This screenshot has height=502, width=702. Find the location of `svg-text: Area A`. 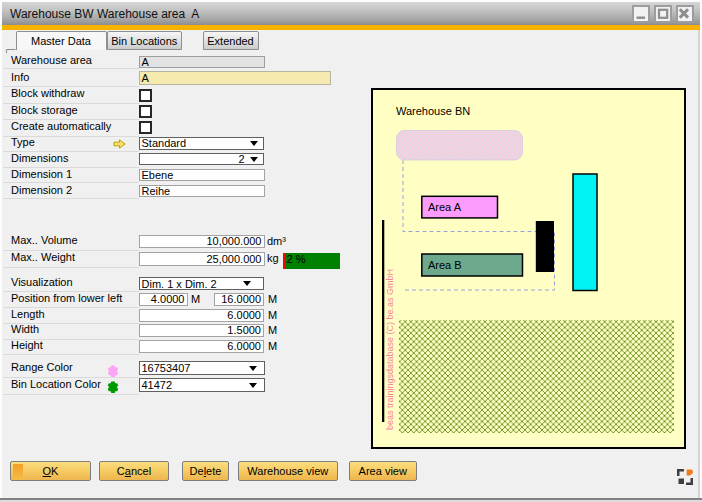

svg-text: Area A is located at coordinates (445, 207).